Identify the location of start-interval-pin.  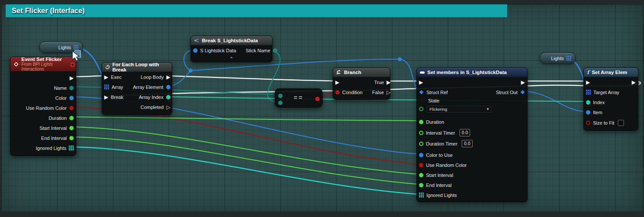
(72, 128).